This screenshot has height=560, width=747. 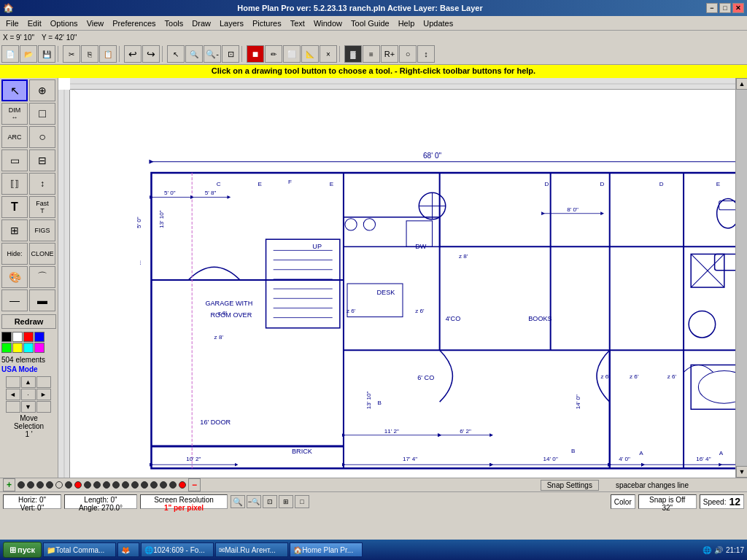 What do you see at coordinates (270, 502) in the screenshot?
I see `zoom-fit-status: ⊡` at bounding box center [270, 502].